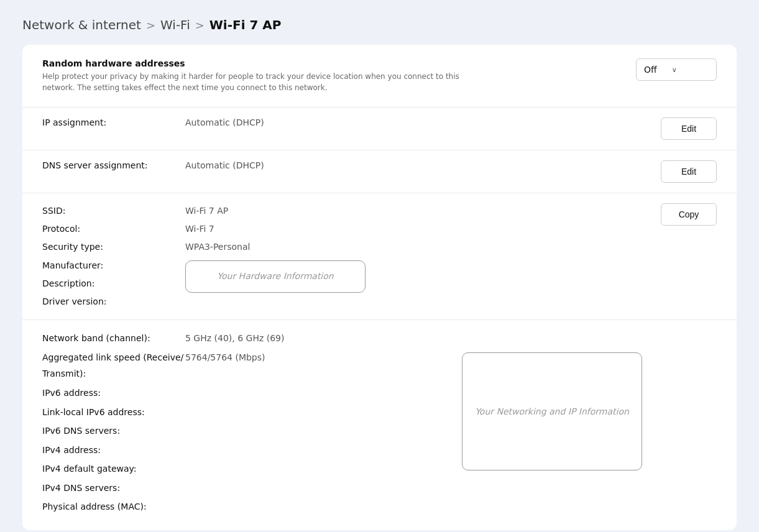 This screenshot has height=532, width=759. What do you see at coordinates (200, 25) in the screenshot?
I see `breadcrumb-sep-2: >` at bounding box center [200, 25].